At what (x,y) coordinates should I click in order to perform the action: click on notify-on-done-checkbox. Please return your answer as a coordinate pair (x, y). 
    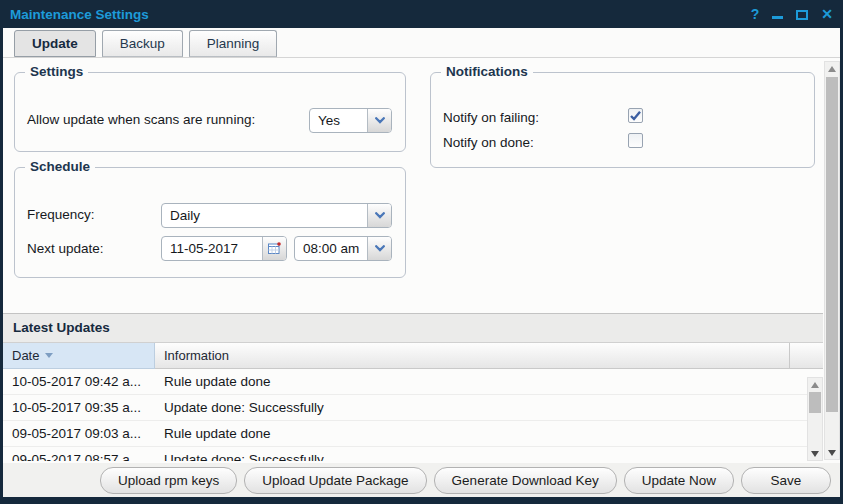
    Looking at the image, I should click on (636, 140).